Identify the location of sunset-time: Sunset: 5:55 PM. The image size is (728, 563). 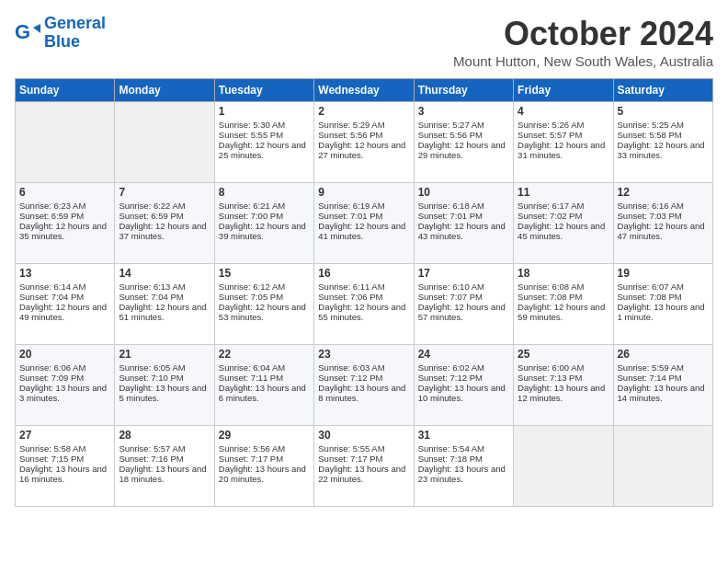
(265, 134).